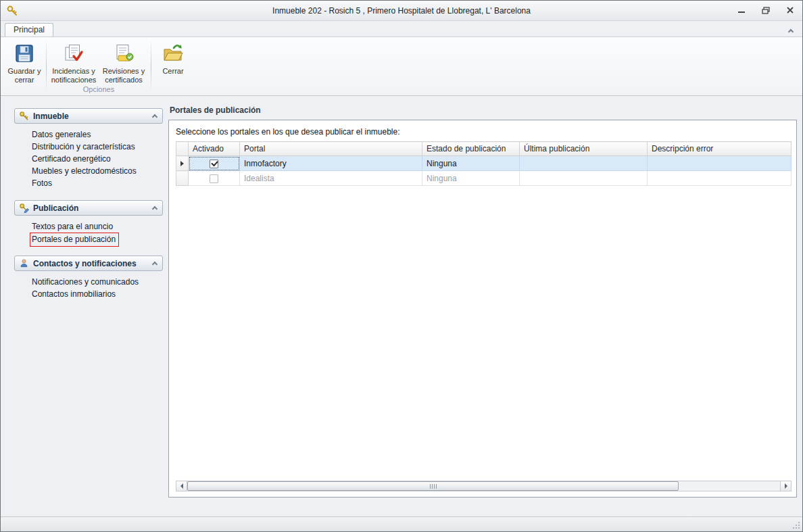  What do you see at coordinates (89, 282) in the screenshot?
I see `sidebar-item-notificaciones: Notificaciones y comunicados` at bounding box center [89, 282].